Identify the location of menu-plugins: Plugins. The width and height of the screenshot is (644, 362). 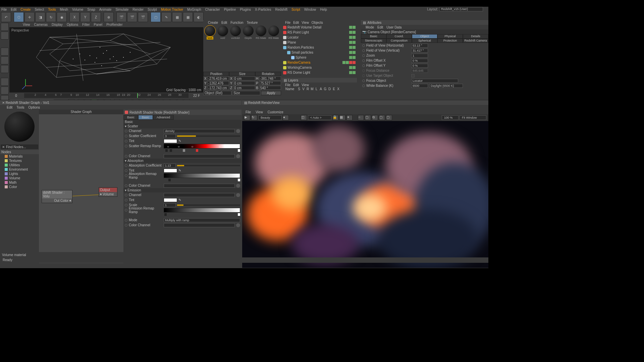
(246, 9).